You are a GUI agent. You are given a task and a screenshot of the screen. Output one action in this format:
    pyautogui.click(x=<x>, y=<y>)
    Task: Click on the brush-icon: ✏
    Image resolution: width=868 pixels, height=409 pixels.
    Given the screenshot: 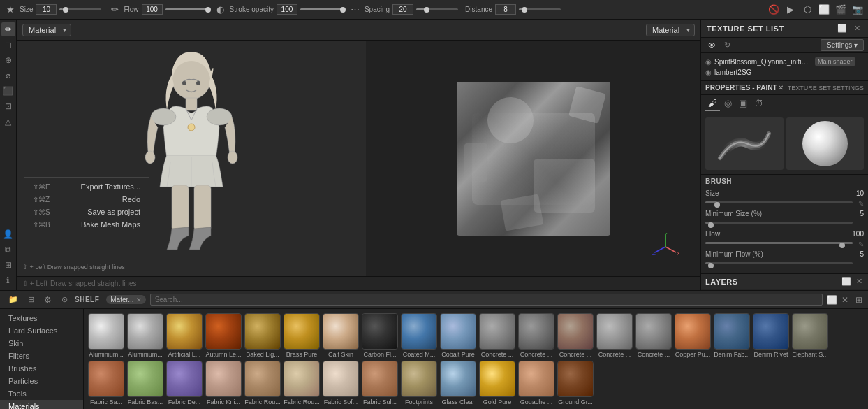 What is the action you would take?
    pyautogui.click(x=115, y=10)
    